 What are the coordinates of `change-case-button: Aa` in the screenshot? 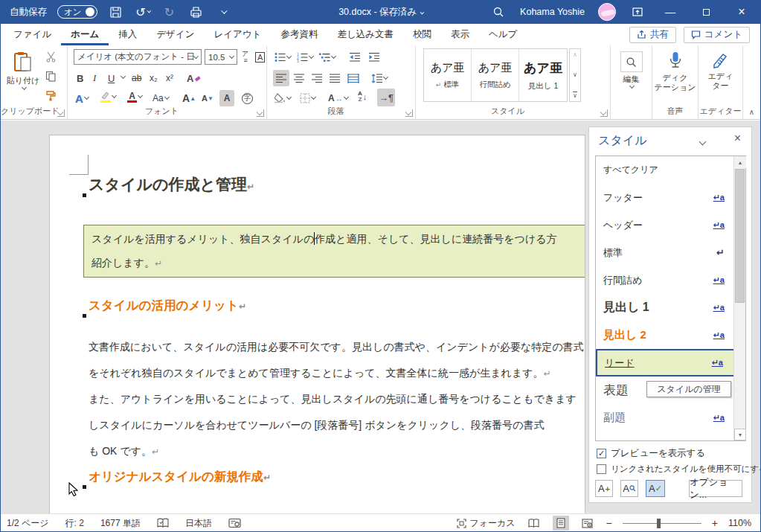 It's located at (161, 98).